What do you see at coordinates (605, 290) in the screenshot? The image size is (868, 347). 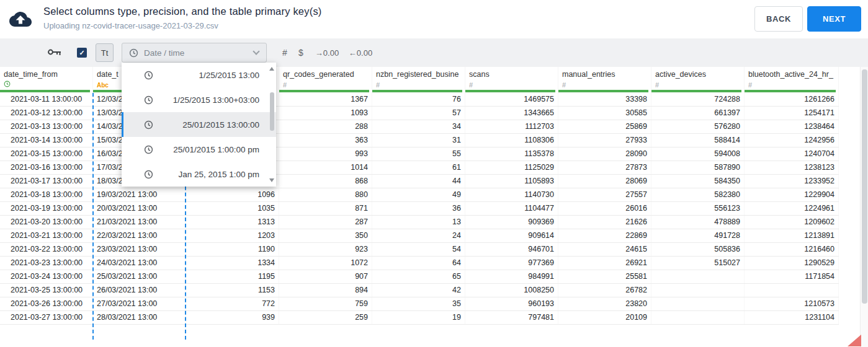 I see `table-cell: 26782` at bounding box center [605, 290].